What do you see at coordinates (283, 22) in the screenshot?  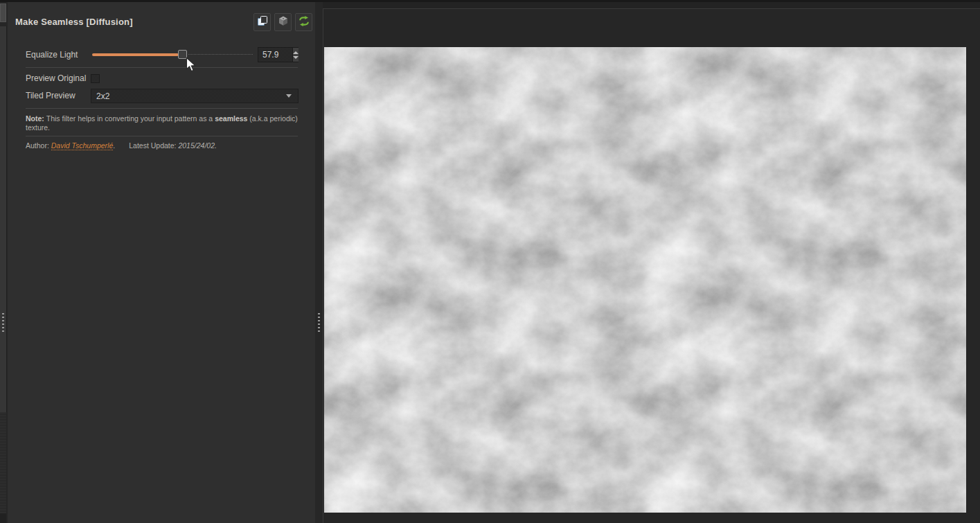 I see `gmic-cube-icon` at bounding box center [283, 22].